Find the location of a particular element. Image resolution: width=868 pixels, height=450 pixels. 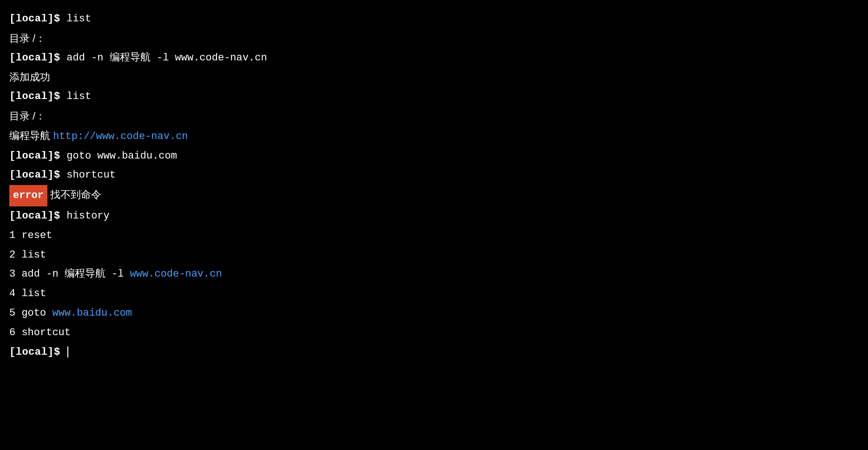

output-line: 编程导航 http://www.code-nav.cn is located at coordinates (434, 136).